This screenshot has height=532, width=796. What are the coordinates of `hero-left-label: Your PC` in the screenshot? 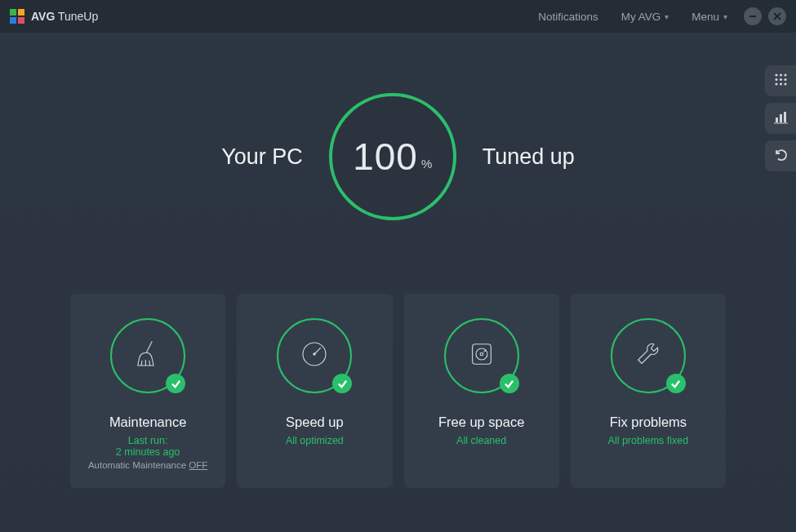 It's located at (262, 157).